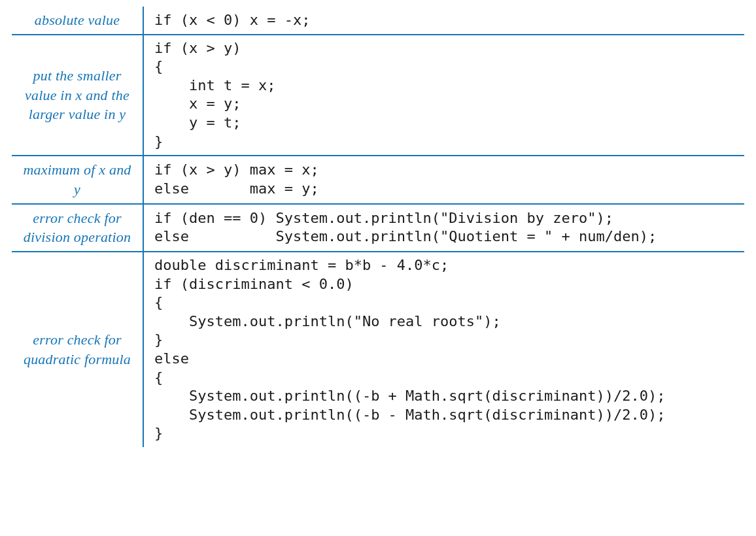 Image resolution: width=756 pixels, height=536 pixels. I want to click on example-label: put the smaller value in x and the large…, so click(77, 95).